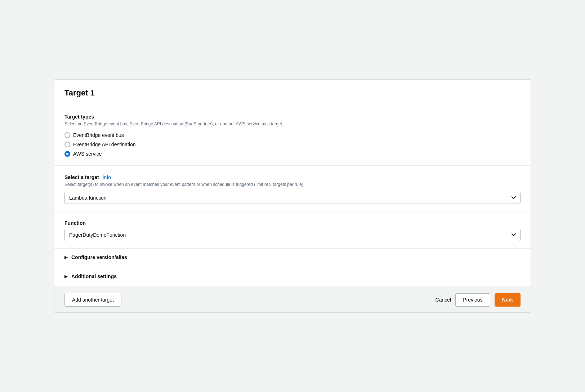 This screenshot has width=585, height=392. What do you see at coordinates (66, 257) in the screenshot?
I see `configure-version-alias-arrow-icon: ▶` at bounding box center [66, 257].